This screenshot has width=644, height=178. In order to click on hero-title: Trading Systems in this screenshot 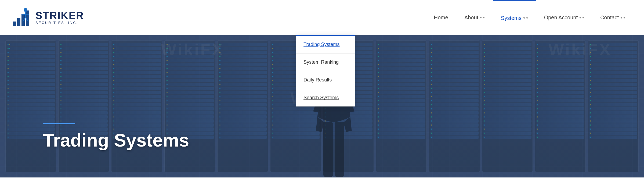, I will do `click(116, 140)`.